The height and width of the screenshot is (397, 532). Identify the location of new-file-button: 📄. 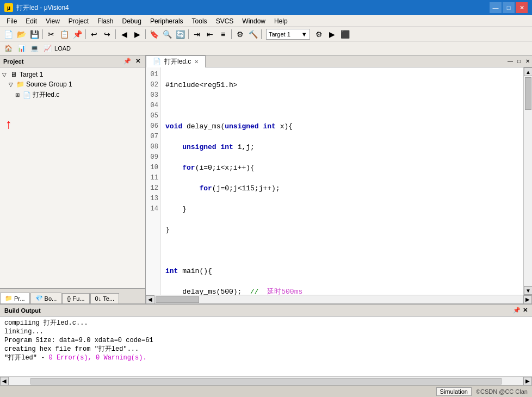
(8, 34).